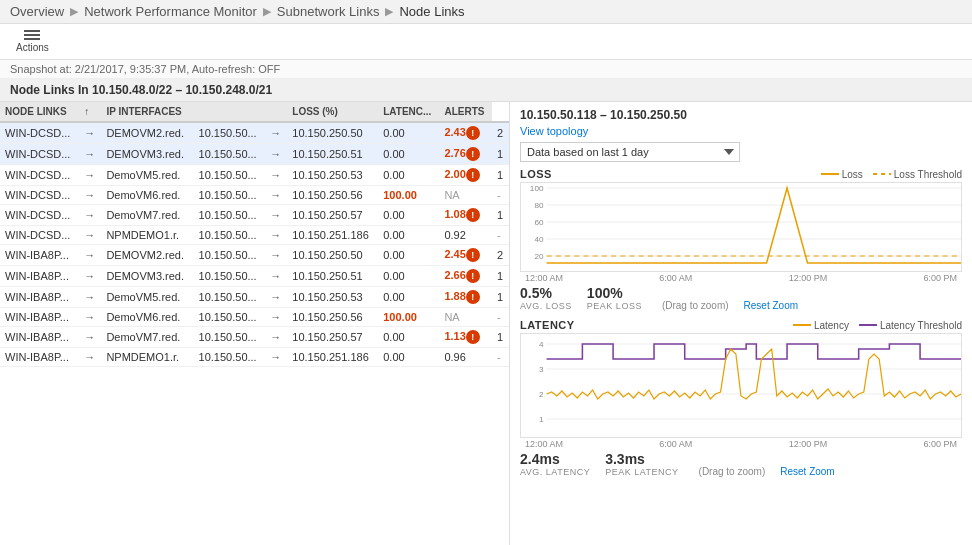 This screenshot has width=972, height=545. Describe the element at coordinates (40, 112) in the screenshot. I see `col-node-links: NODE LINKS` at that location.